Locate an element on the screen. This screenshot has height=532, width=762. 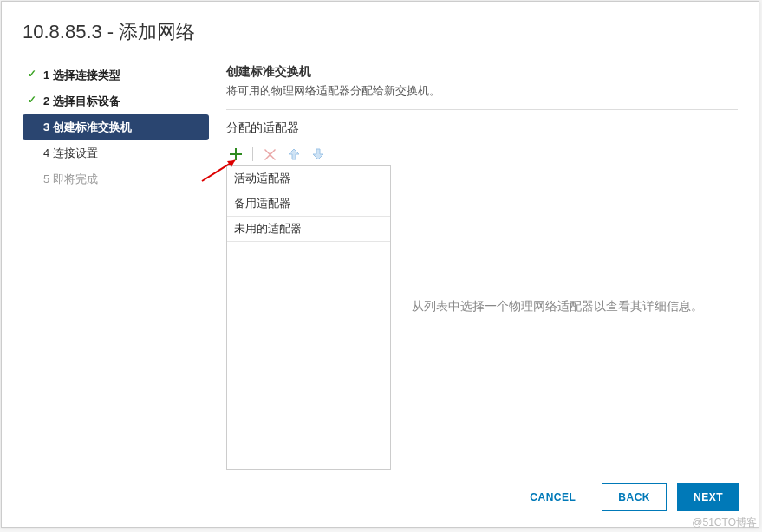
content-title: 创建标准交换机 is located at coordinates (482, 72).